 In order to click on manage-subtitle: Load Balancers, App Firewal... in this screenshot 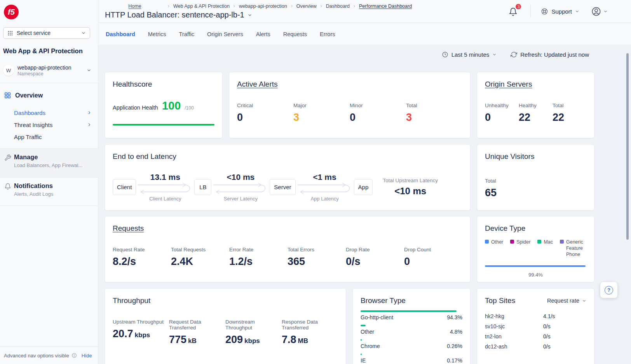, I will do `click(56, 165)`.